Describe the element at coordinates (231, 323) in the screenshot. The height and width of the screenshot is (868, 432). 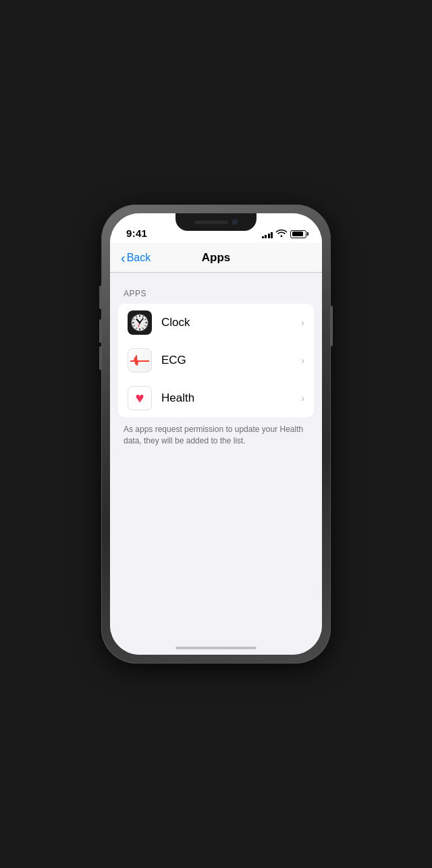
I see `clock-item-label: Clock` at that location.